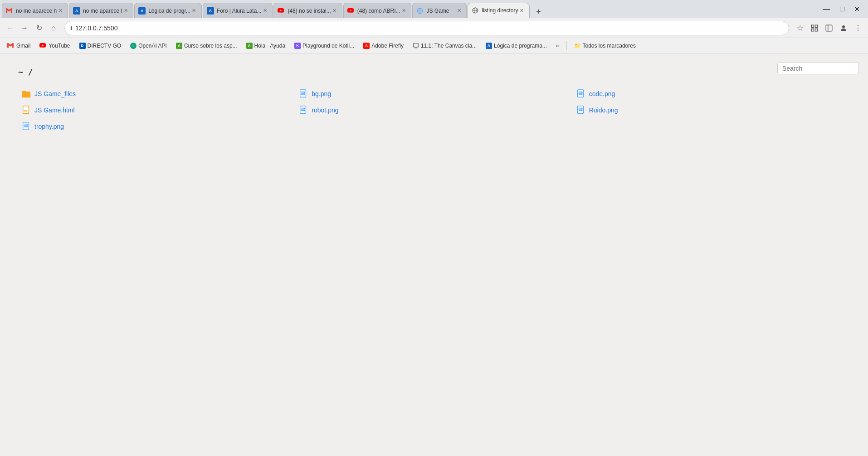  What do you see at coordinates (711, 94) in the screenshot?
I see `file-item-code-png: code.png` at bounding box center [711, 94].